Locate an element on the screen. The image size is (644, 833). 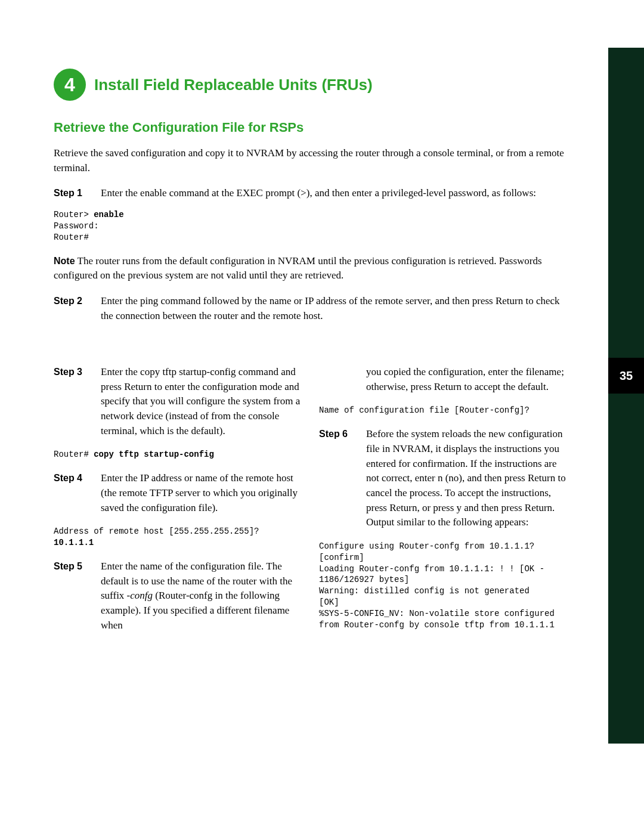
code-command: copy tftp startup-config is located at coordinates (154, 454).